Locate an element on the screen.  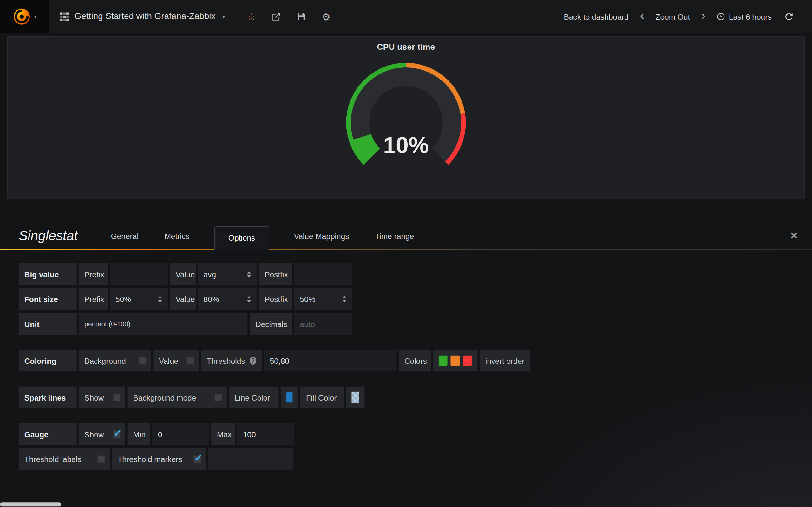
thresholds-label: Thresholds ? is located at coordinates (232, 361).